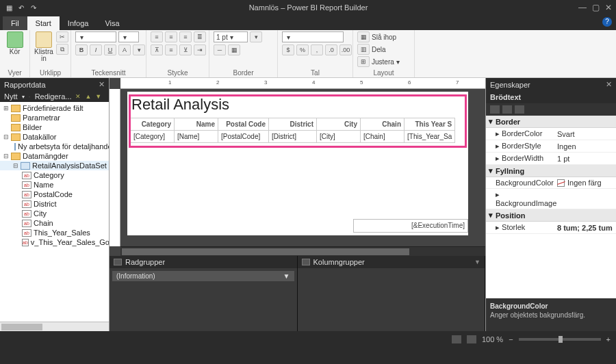 This screenshot has height=364, width=616. What do you see at coordinates (15, 44) in the screenshot?
I see `run-button: Kör` at bounding box center [15, 44].